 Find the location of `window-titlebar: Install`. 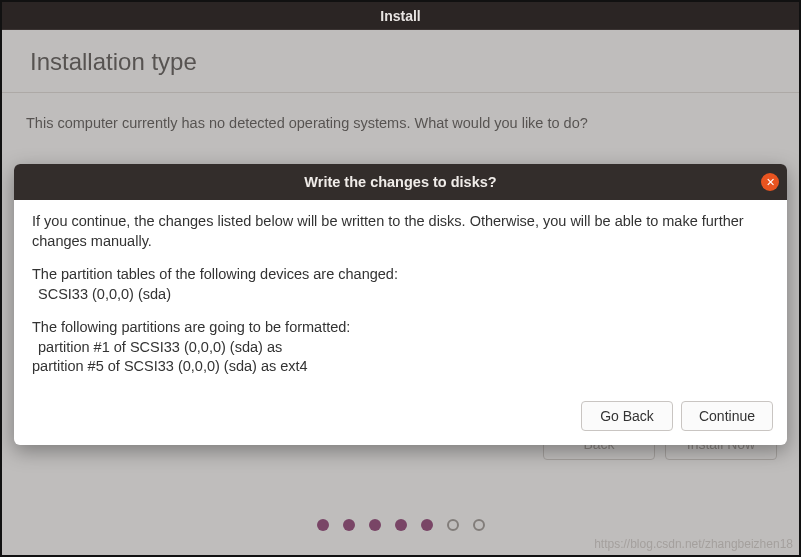

window-titlebar: Install is located at coordinates (400, 16).